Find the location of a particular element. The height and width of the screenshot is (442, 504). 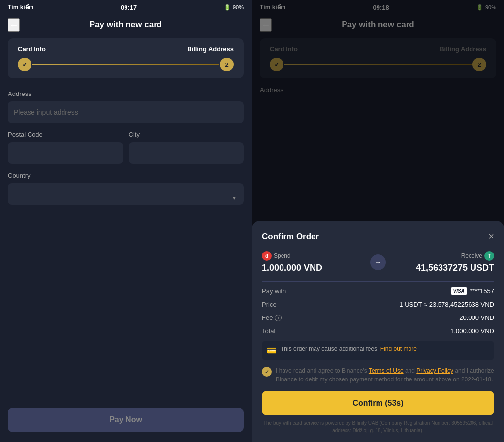

left-status-right: 🔋 90% is located at coordinates (234, 8).